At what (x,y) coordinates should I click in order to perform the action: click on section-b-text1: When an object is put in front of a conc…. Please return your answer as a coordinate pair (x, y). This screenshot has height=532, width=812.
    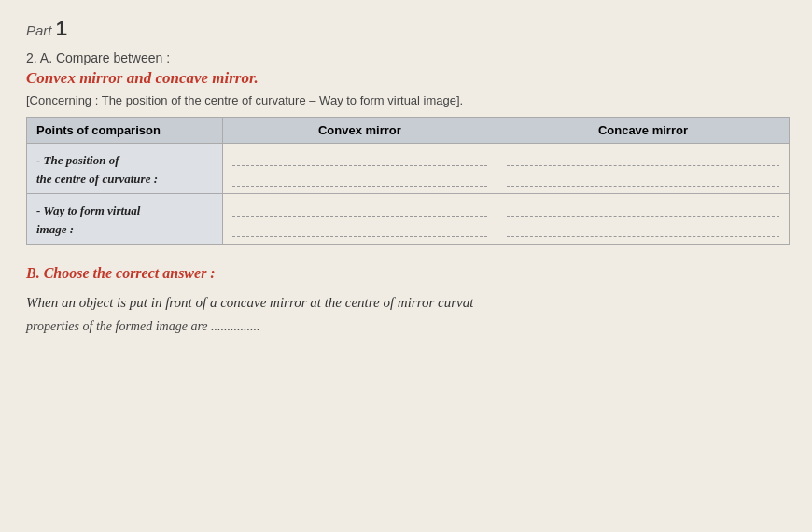
    Looking at the image, I should click on (408, 302).